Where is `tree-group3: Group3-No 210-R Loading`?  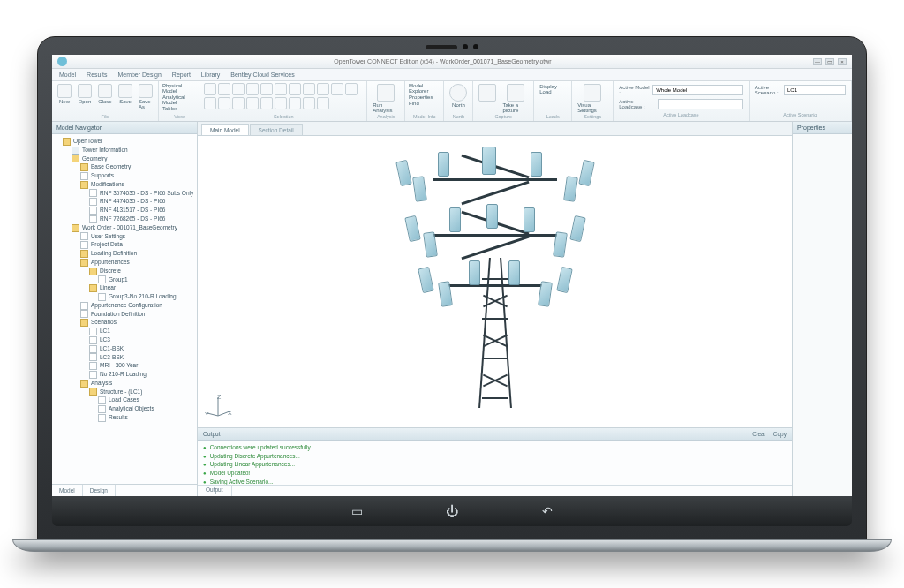 tree-group3: Group3-No 210-R Loading is located at coordinates (147, 297).